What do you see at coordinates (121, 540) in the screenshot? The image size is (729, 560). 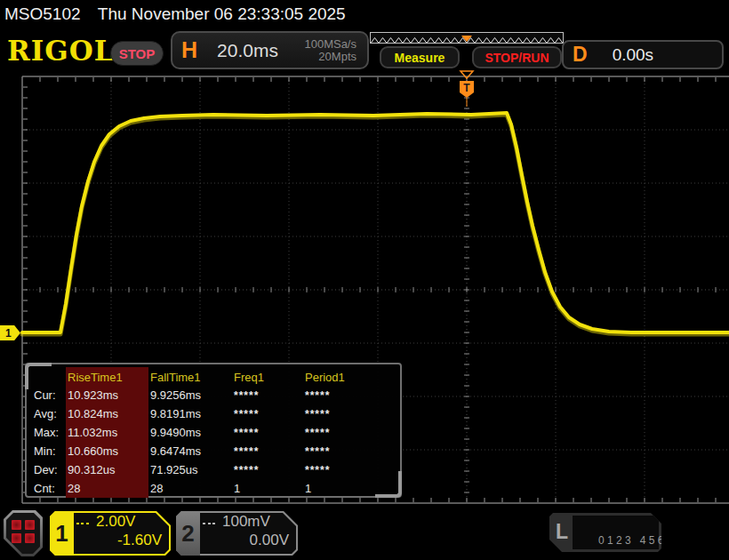 I see `channel1-offset: -1.60V` at bounding box center [121, 540].